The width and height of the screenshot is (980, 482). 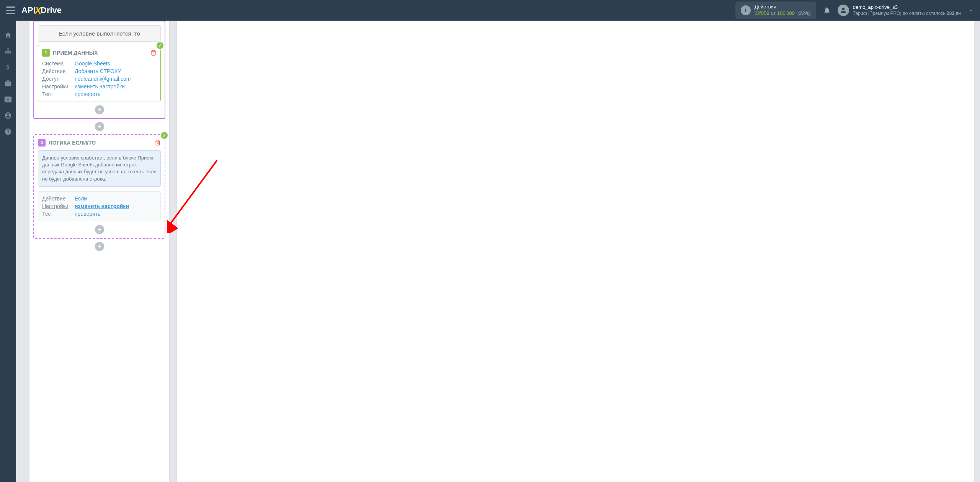 What do you see at coordinates (786, 13) in the screenshot?
I see `actions-total: 100'000` at bounding box center [786, 13].